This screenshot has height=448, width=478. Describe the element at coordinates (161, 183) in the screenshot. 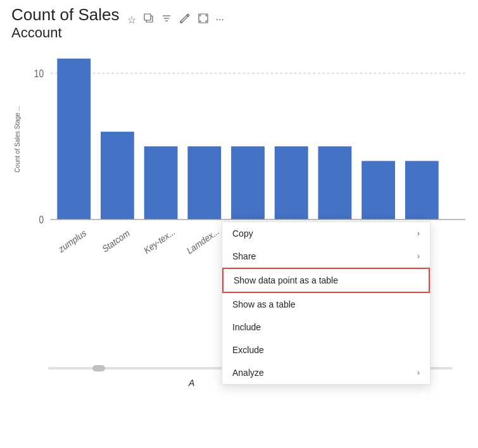

I see `bar-keytex` at that location.